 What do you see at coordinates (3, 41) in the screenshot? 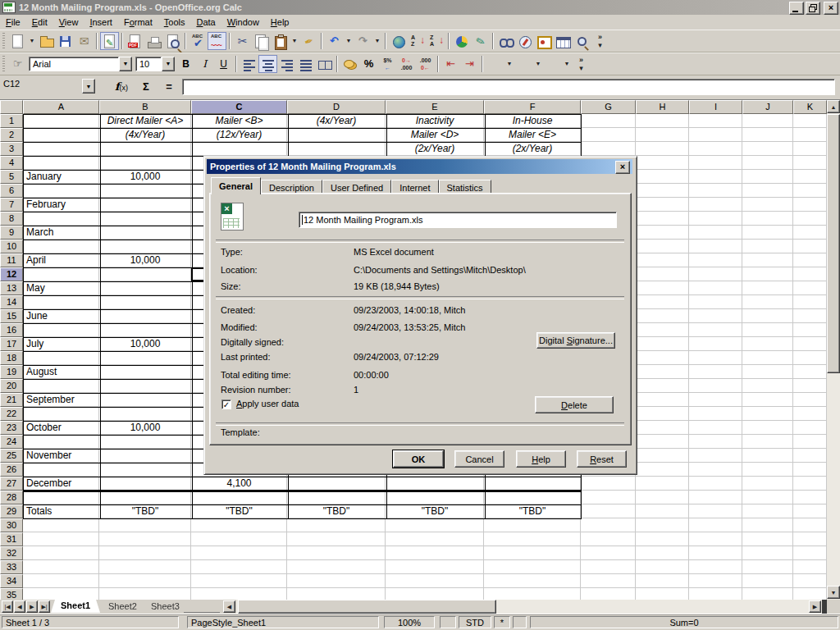
I see `toolbar-grip` at bounding box center [3, 41].